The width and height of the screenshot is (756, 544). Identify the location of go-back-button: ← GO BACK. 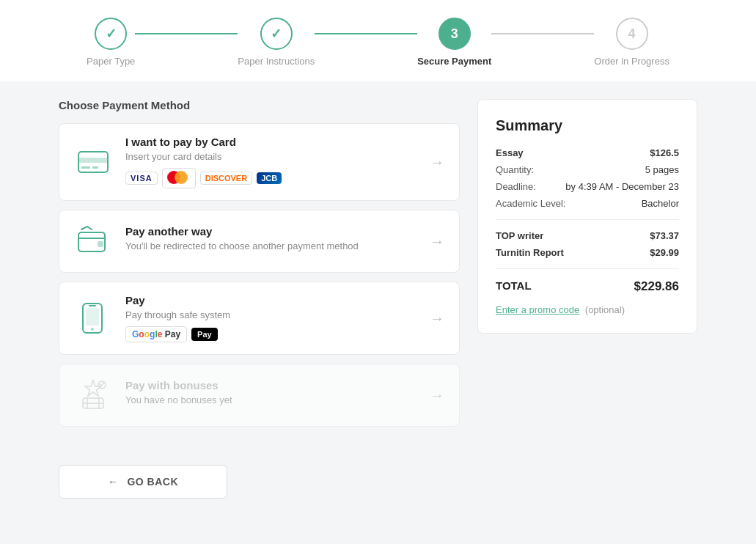
(143, 482).